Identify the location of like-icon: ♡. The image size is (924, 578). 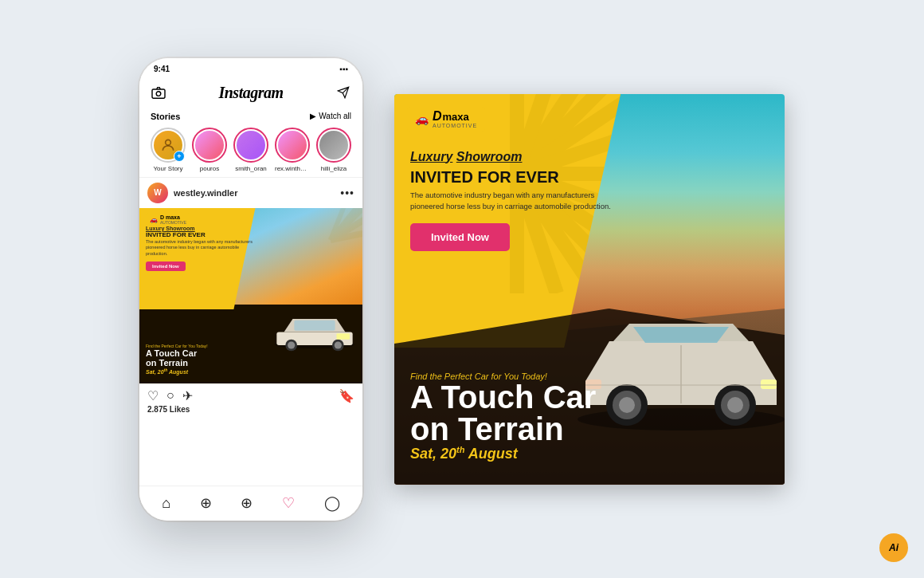
(153, 395).